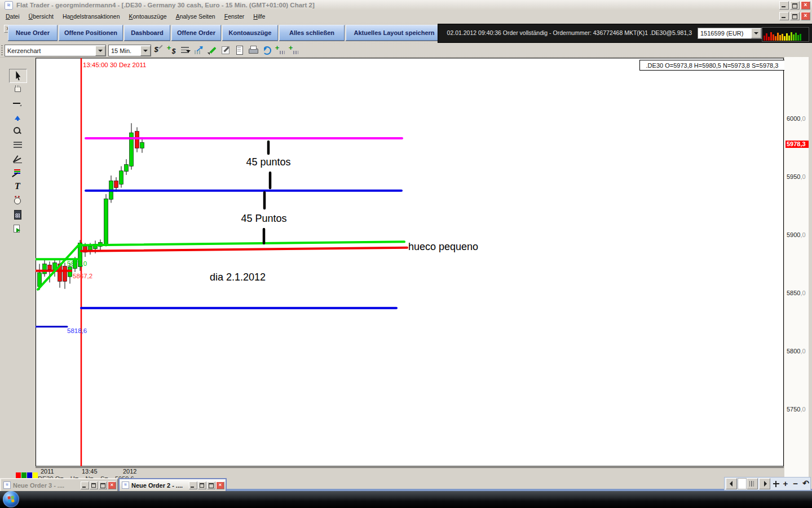  Describe the element at coordinates (796, 119) in the screenshot. I see `price-tick-label: 6000,0` at that location.